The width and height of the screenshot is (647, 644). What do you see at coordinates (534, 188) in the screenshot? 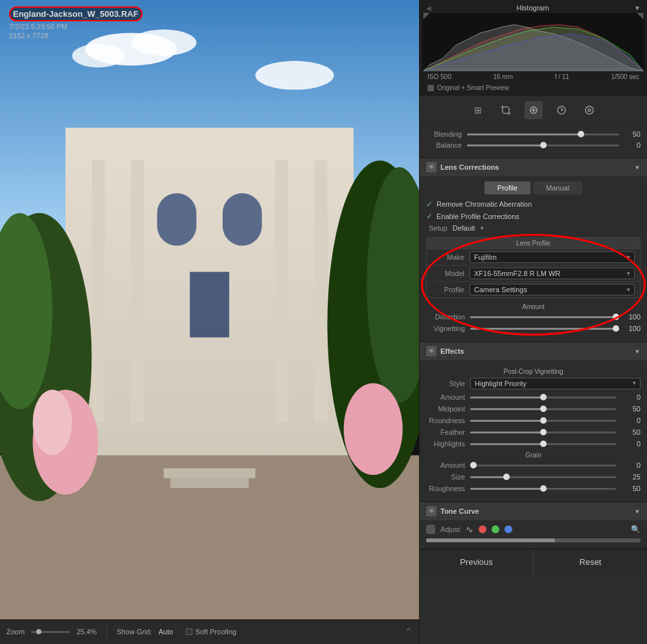
I see `lens-tabs: Profile Manual` at bounding box center [534, 188].